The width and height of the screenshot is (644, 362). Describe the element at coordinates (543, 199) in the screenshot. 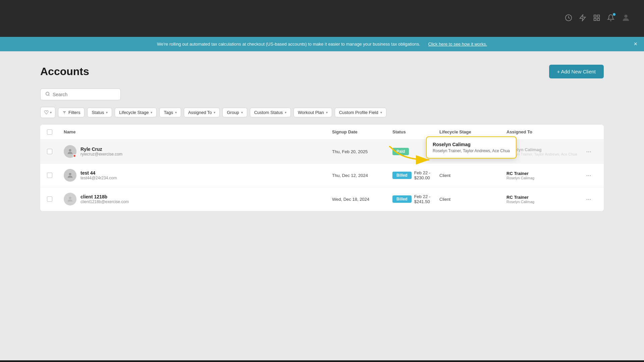

I see `row3-assigned-to-cell: RC Trainer Roselyn Calimag` at that location.